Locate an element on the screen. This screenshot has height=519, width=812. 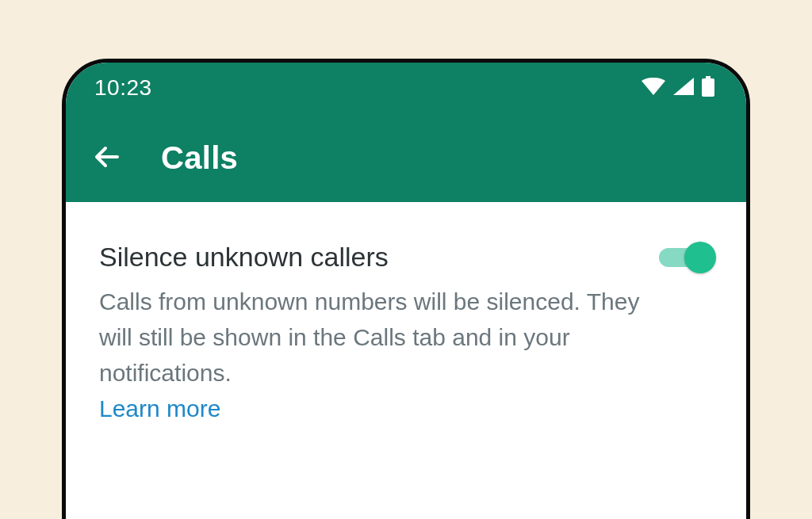
wifi-icon is located at coordinates (653, 88).